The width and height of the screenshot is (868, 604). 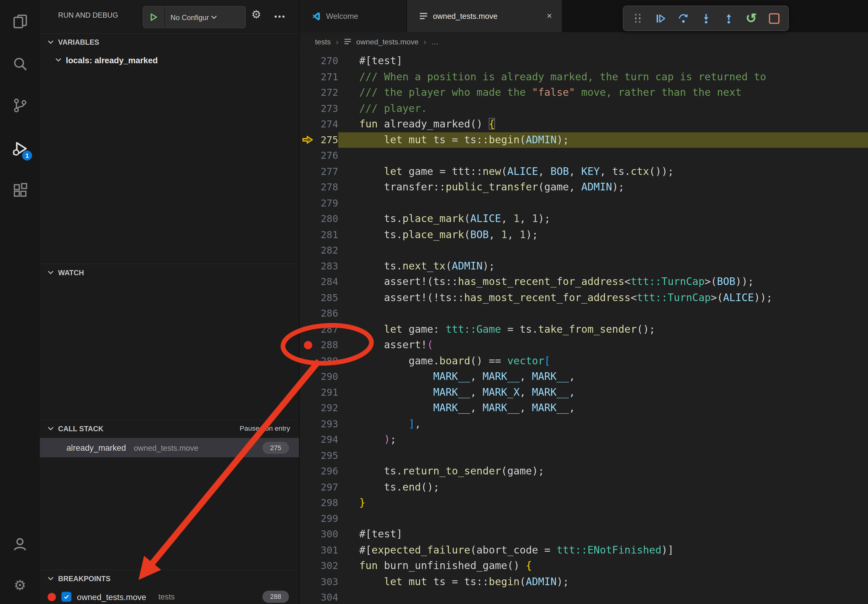 I want to click on debug-settings-gear-icon: ⚙, so click(x=256, y=14).